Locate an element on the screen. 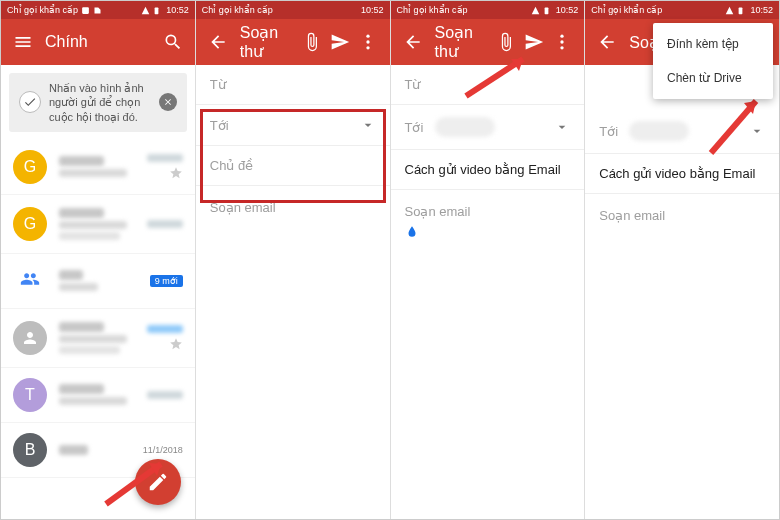 The image size is (780, 520). cursor-handle-icon is located at coordinates (412, 232).